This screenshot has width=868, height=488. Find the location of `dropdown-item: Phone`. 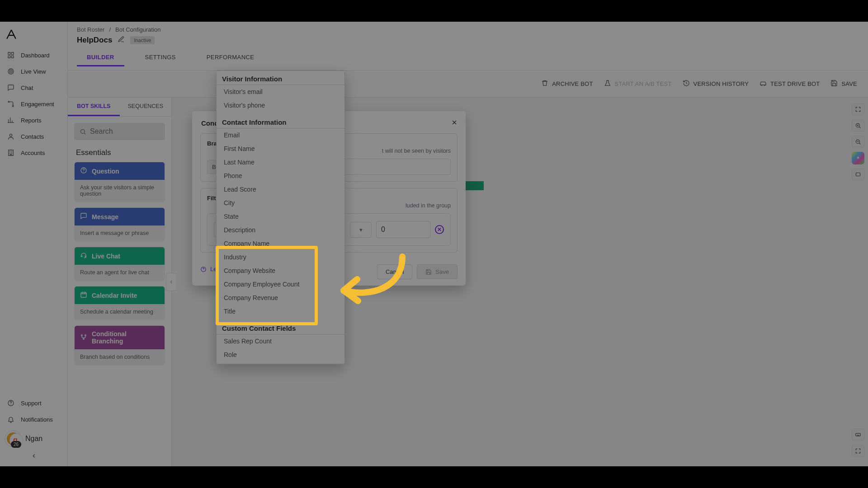

dropdown-item: Phone is located at coordinates (280, 176).